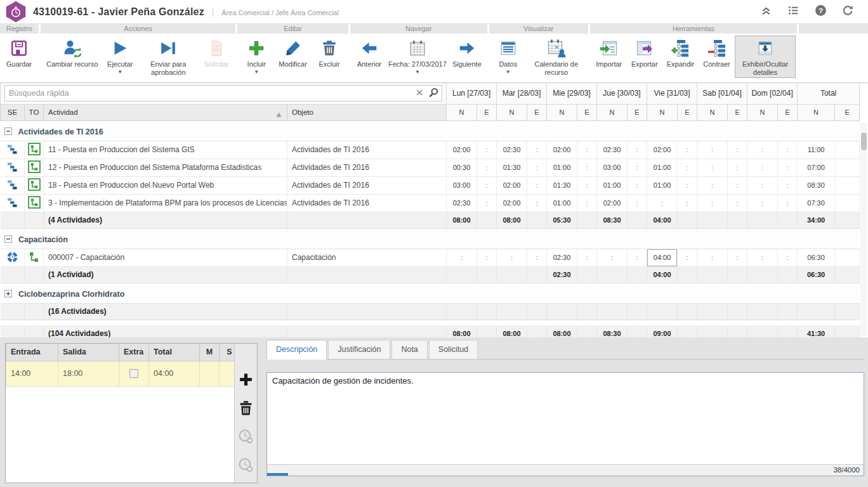 The height and width of the screenshot is (487, 868). I want to click on day-header: Dom [02/04], so click(773, 94).